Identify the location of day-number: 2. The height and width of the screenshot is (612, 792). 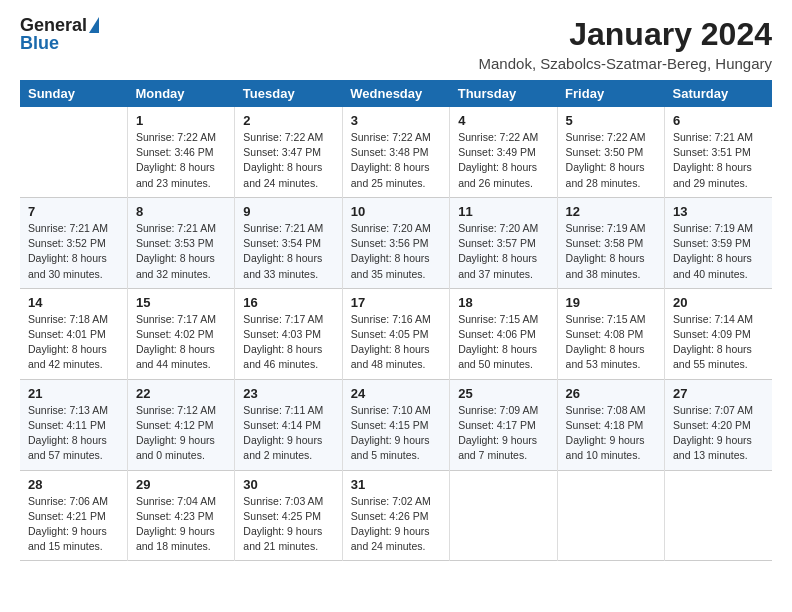
(288, 120).